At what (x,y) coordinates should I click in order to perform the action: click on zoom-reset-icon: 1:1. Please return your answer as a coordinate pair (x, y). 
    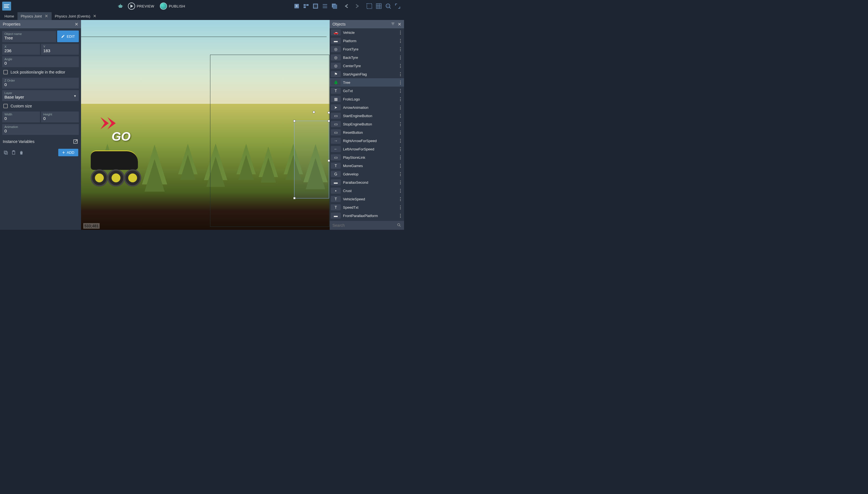
    Looking at the image, I should click on (388, 6).